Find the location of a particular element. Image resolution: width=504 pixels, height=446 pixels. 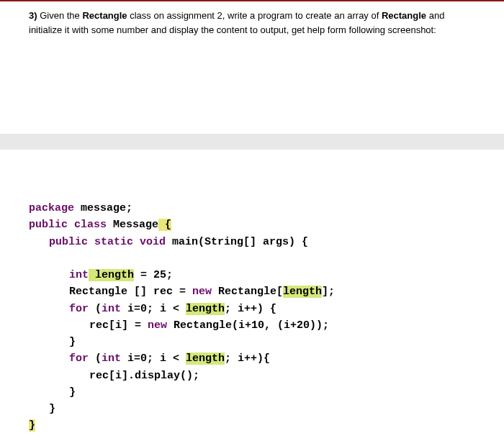

kw-new2: new is located at coordinates (157, 325).